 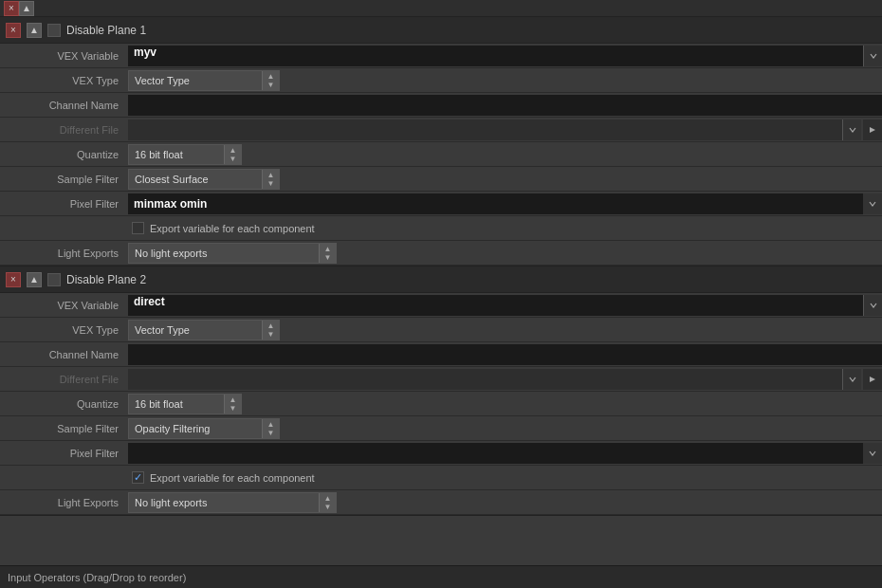 I want to click on plane-1-light-exports-arrows: ▲ ▼, so click(x=327, y=253).